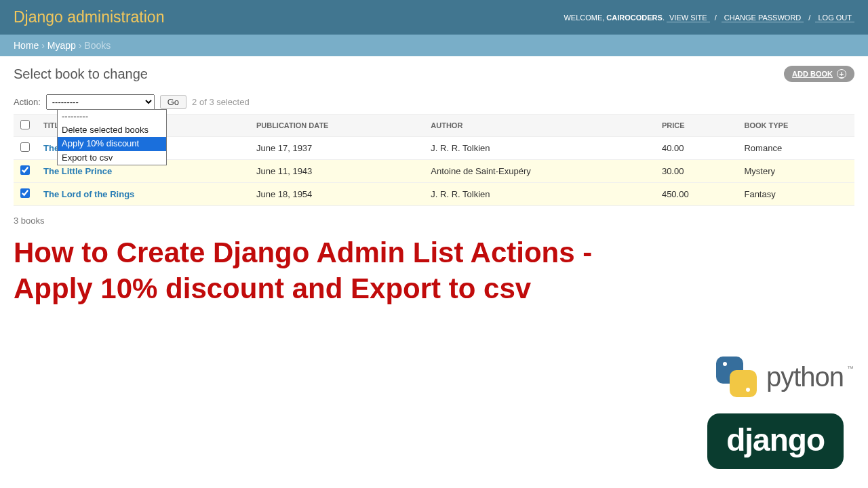  I want to click on row-author: Antoine de Saint-Exupéry, so click(540, 171).